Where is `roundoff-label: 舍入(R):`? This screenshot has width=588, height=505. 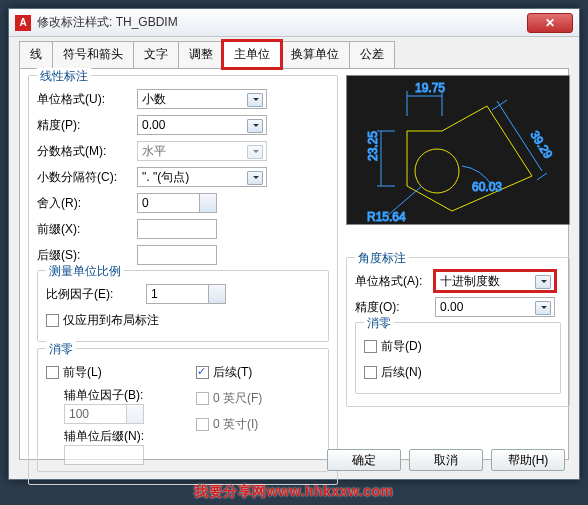
roundoff-label: 舍入(R): is located at coordinates (87, 204).